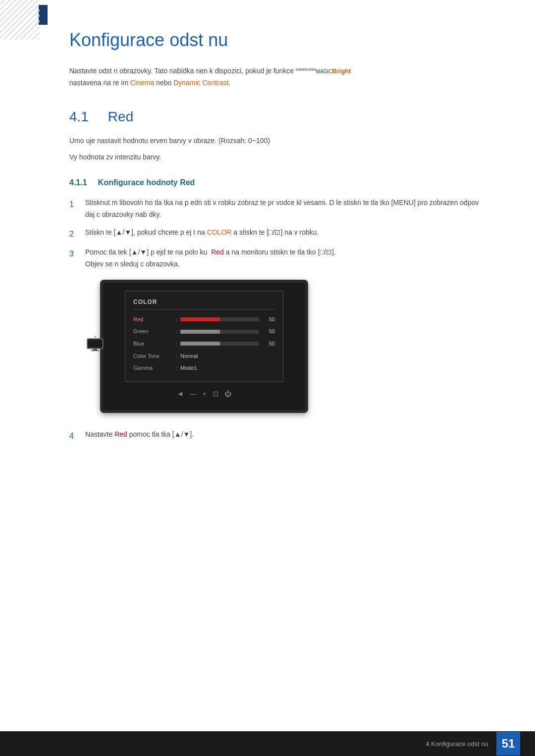 The image size is (535, 756). I want to click on osd-value-blue: 50, so click(269, 344).